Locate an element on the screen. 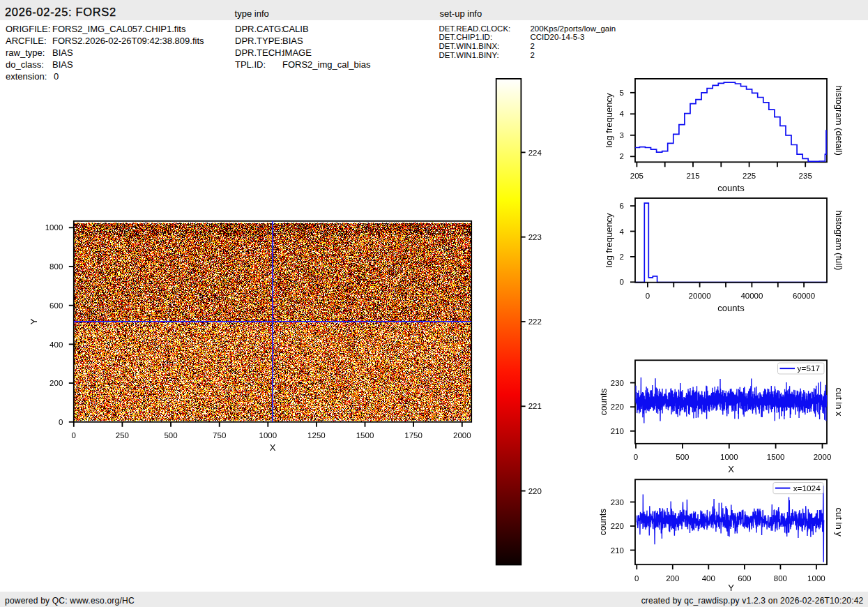 The image size is (868, 607). svg-text: 250 is located at coordinates (123, 435).